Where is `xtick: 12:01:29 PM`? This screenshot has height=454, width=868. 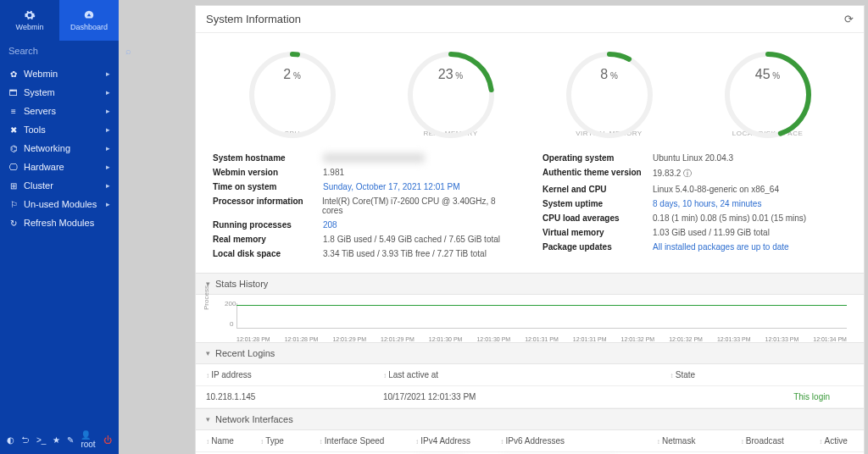 xtick: 12:01:29 PM is located at coordinates (349, 339).